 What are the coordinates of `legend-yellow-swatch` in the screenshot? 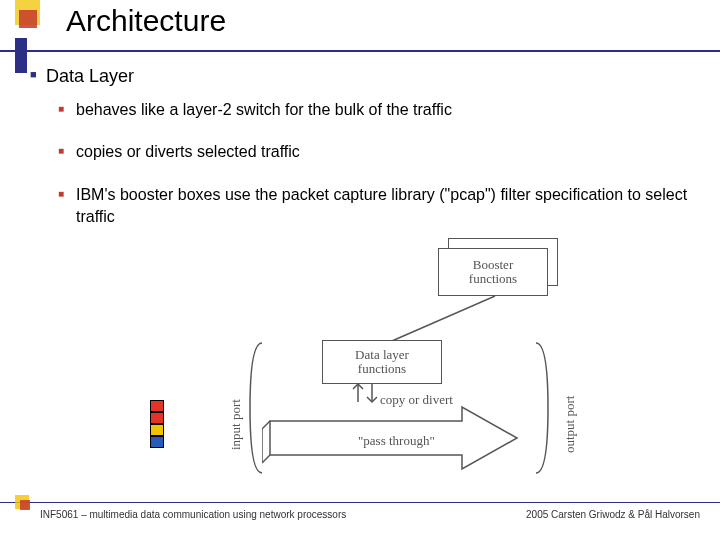 It's located at (157, 430).